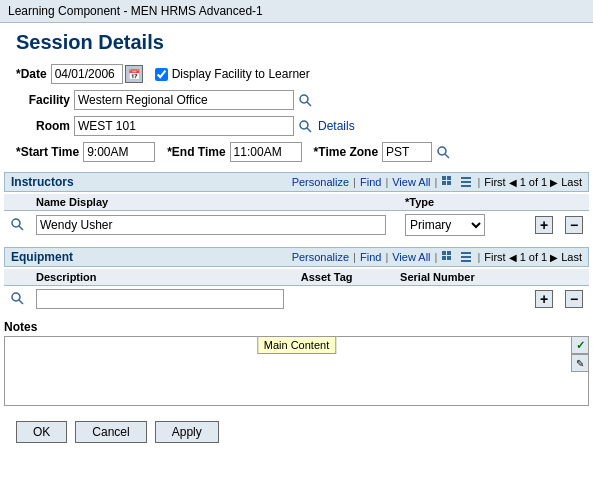 Image resolution: width=593 pixels, height=503 pixels. Describe the element at coordinates (48, 152) in the screenshot. I see `start-time-label: *Start Time` at that location.